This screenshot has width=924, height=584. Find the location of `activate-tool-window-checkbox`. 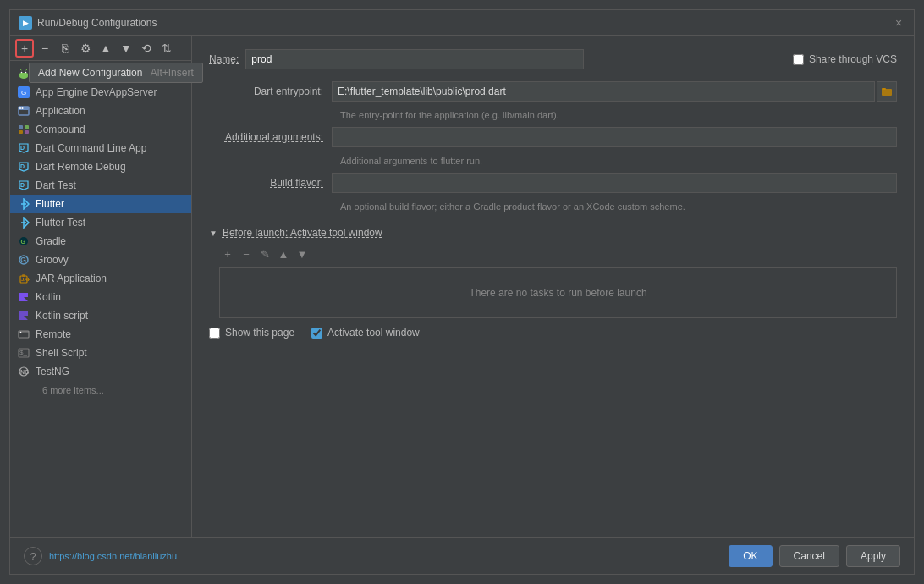

activate-tool-window-checkbox is located at coordinates (316, 333).